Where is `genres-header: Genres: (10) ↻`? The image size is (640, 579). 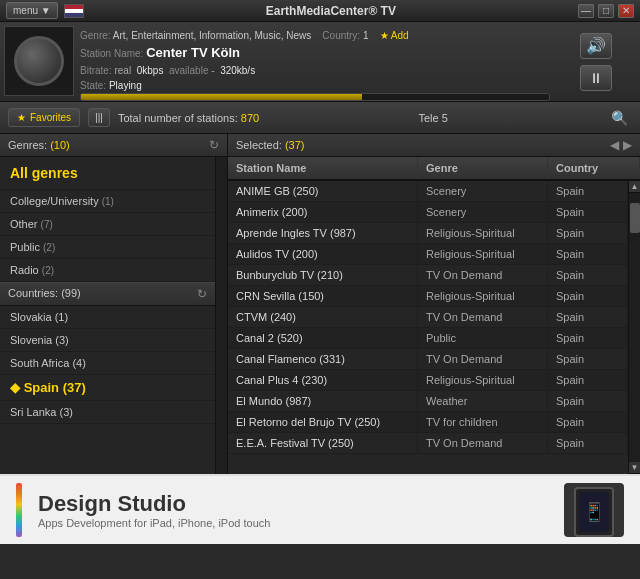
genres-header: Genres: (10) ↻ is located at coordinates (114, 146).